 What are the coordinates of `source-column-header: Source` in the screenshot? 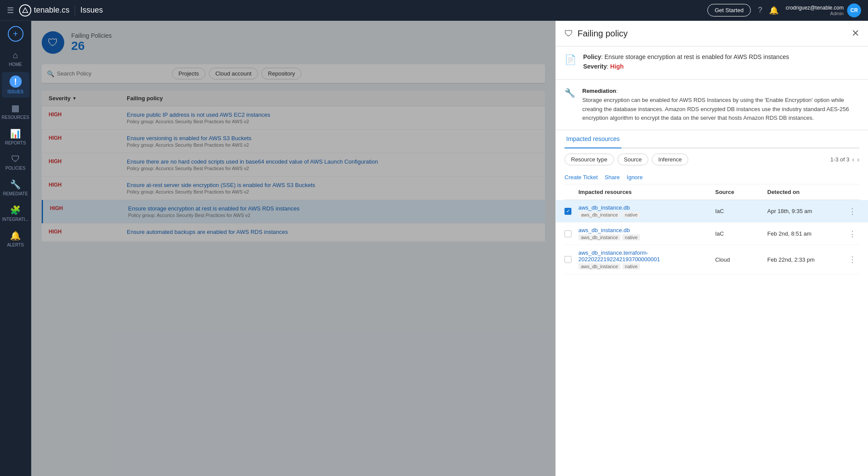 It's located at (741, 192).